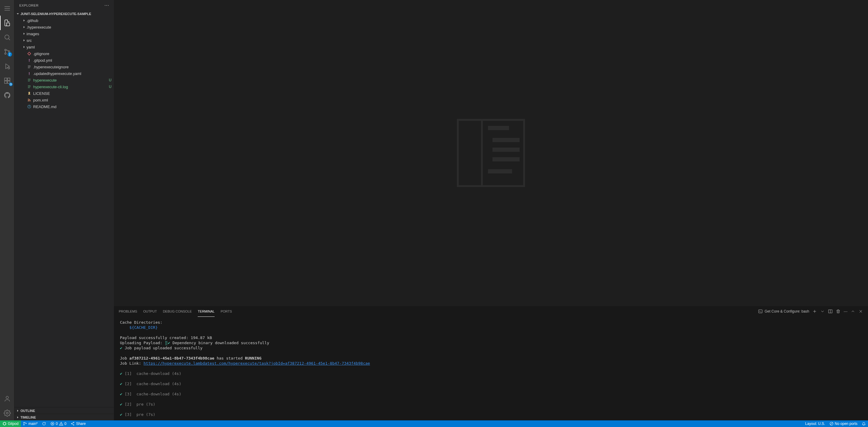  I want to click on folder-label: .github, so click(69, 21).